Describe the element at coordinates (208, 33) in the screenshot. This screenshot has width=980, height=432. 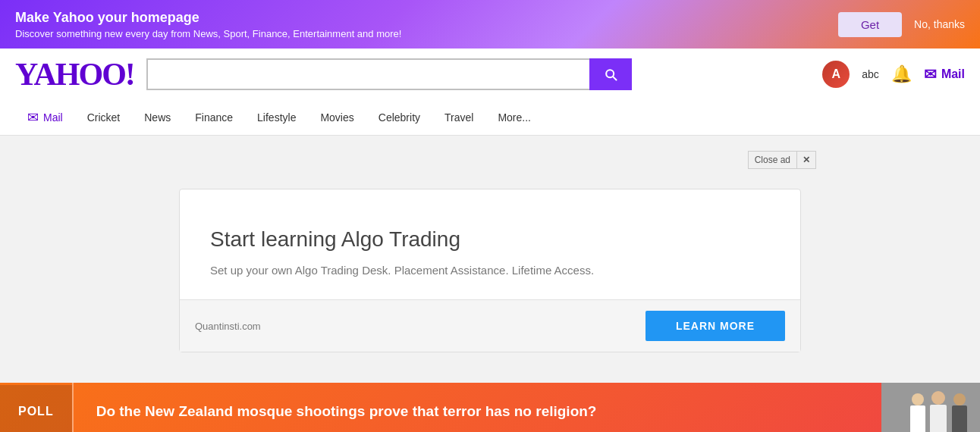
I see `banner-subtitle: Discover something new every day from Ne…` at that location.